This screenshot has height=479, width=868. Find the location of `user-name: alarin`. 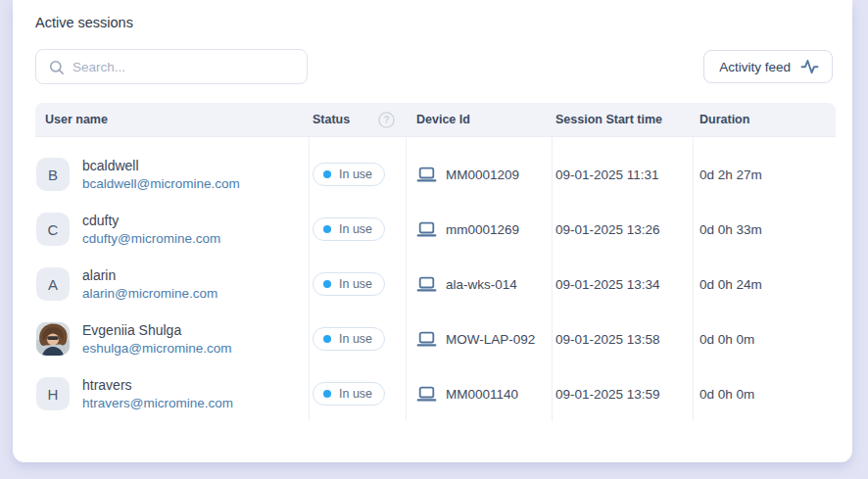

user-name: alarin is located at coordinates (150, 275).